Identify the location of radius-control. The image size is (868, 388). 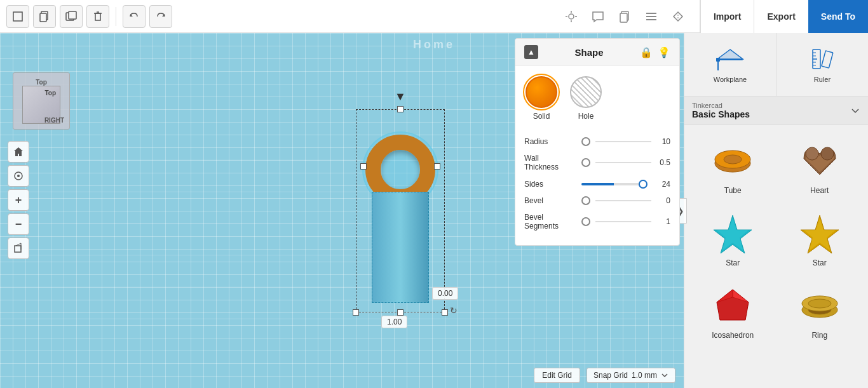
(616, 142).